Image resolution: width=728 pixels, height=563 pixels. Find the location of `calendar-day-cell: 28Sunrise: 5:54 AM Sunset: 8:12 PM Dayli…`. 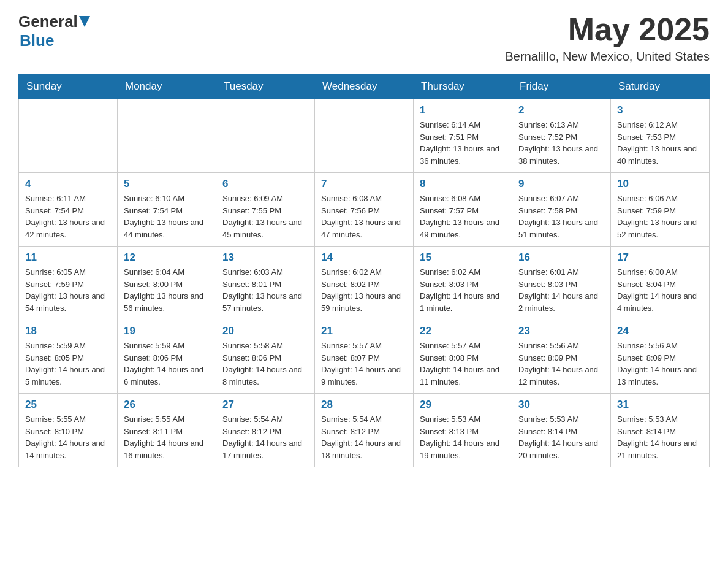

calendar-day-cell: 28Sunrise: 5:54 AM Sunset: 8:12 PM Dayli… is located at coordinates (364, 431).